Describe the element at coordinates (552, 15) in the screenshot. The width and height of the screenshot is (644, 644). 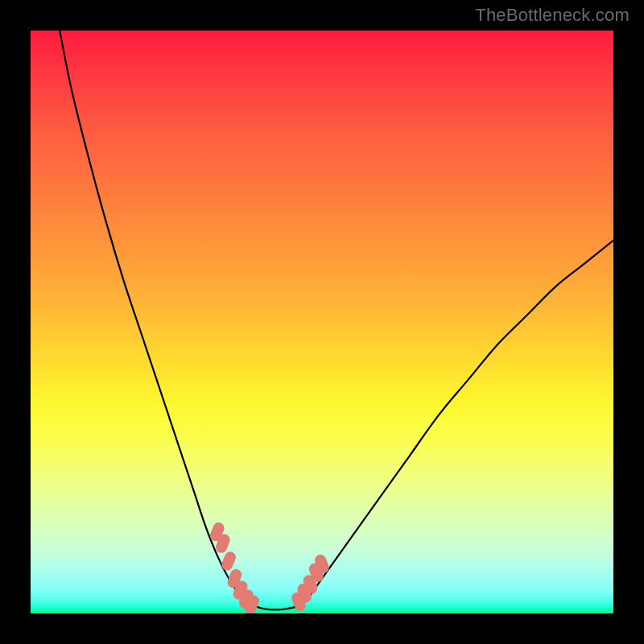
I see `watermark-text: TheBottleneck.com` at that location.